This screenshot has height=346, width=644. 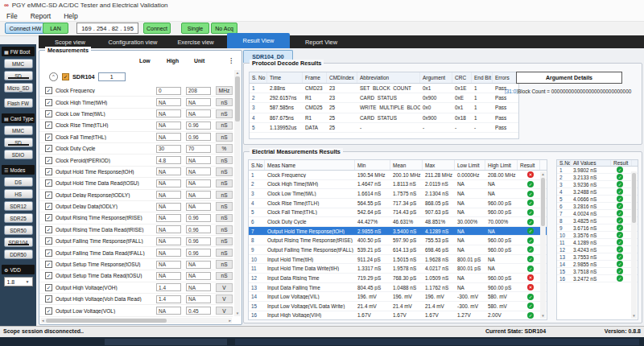 What do you see at coordinates (597, 249) in the screenshot?
I see `all-values-row: 12 3.4243 nS` at bounding box center [597, 249].